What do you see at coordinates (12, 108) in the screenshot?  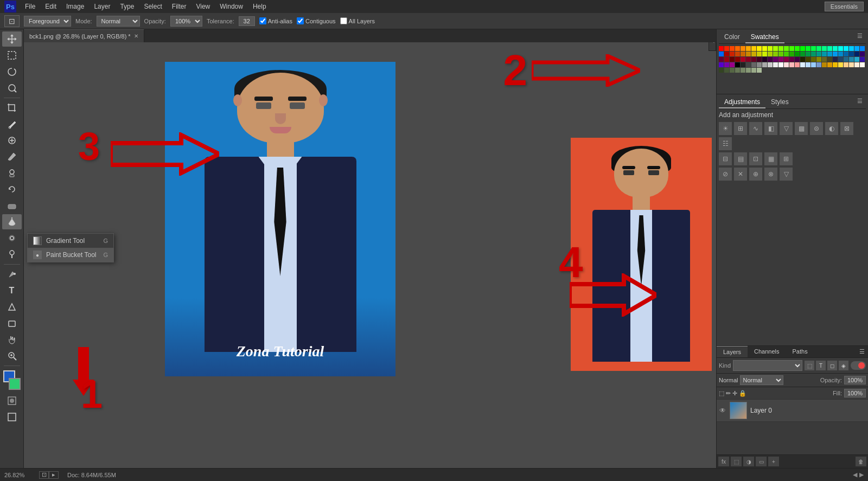 I see `crop-tool` at bounding box center [12, 108].